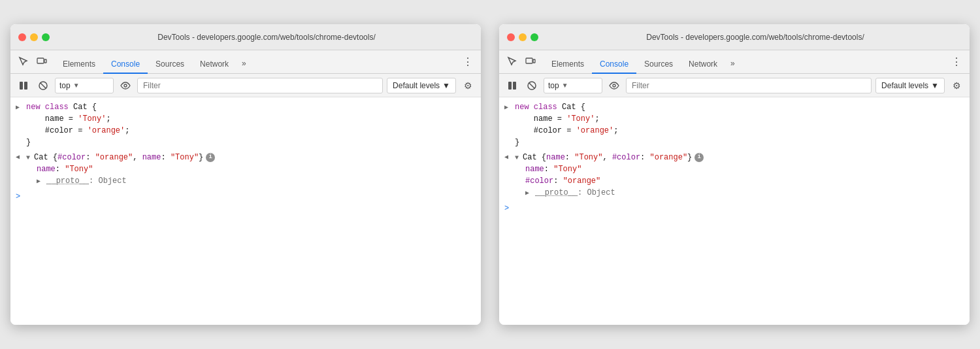  I want to click on tab-network-right: Network, so click(703, 65).